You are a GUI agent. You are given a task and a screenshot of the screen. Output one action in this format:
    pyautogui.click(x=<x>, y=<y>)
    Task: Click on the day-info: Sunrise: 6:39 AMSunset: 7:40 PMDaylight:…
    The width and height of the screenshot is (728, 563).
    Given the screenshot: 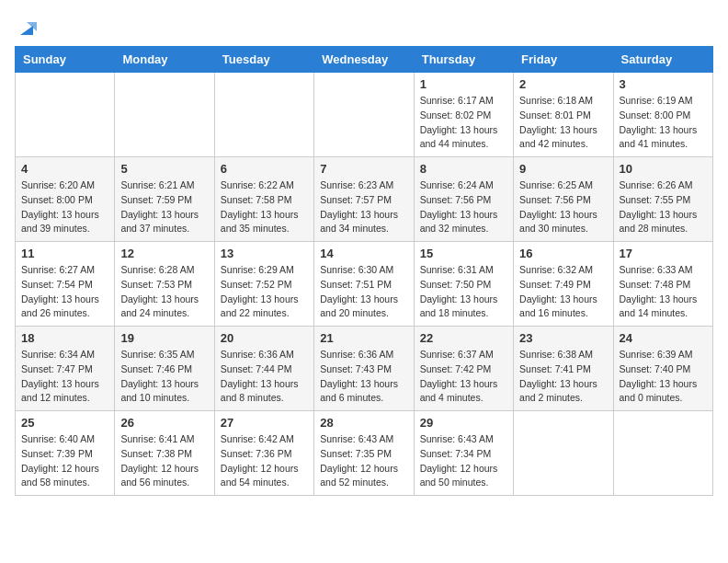 What is the action you would take?
    pyautogui.click(x=664, y=377)
    